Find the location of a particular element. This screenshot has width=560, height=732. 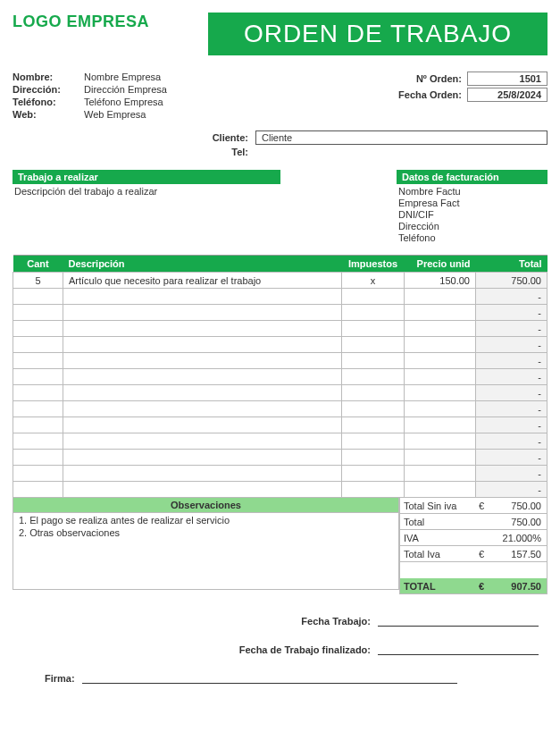

item-unit: 150.00 is located at coordinates (440, 281).